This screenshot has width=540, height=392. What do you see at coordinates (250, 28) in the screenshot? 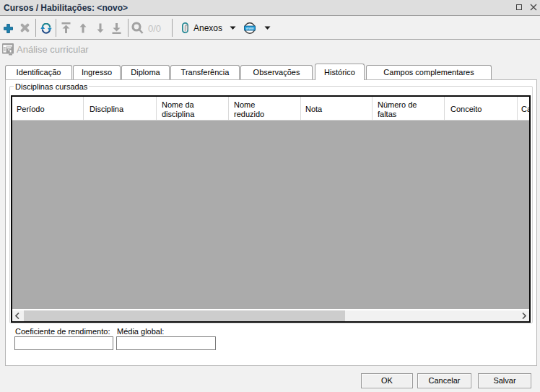
I see `svg-text: www` at bounding box center [250, 28].